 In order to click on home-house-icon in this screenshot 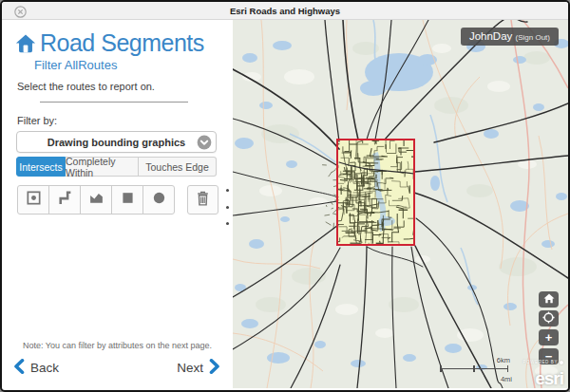, I will do `click(26, 44)`.